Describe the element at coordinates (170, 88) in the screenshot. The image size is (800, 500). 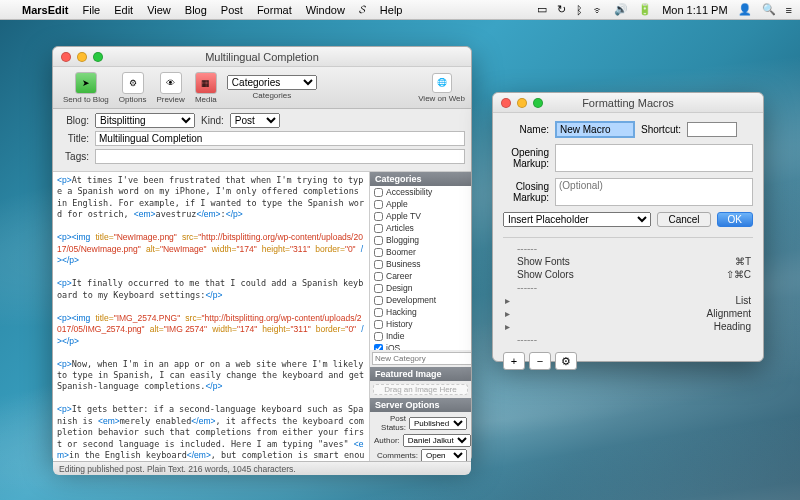
I see `preview-button: 👁Preview` at that location.